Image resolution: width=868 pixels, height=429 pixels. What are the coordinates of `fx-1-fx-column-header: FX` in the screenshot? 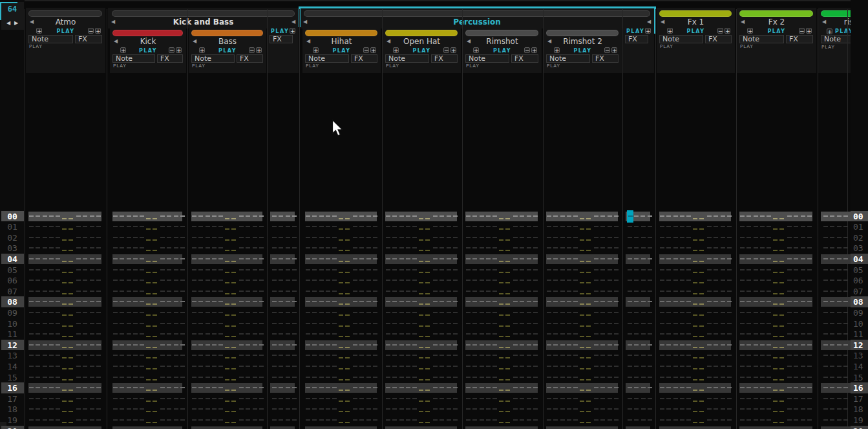 It's located at (719, 39).